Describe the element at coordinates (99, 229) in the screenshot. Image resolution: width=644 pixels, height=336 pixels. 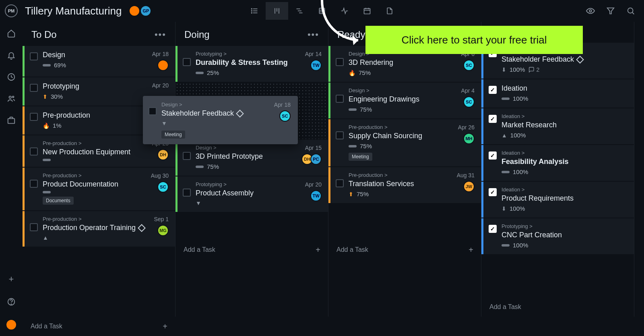
I see `task-card: Pre-production > Production Operator Tra…` at that location.